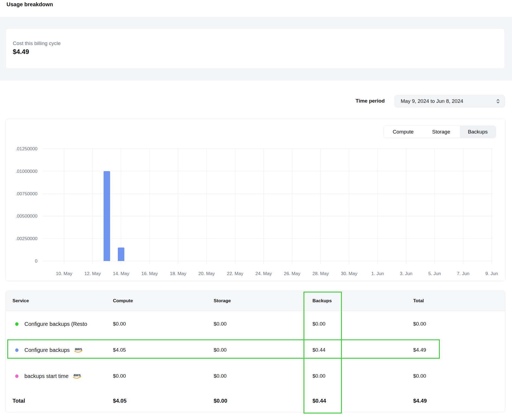 Image resolution: width=512 pixels, height=420 pixels. I want to click on series-dot-pink, so click(17, 376).